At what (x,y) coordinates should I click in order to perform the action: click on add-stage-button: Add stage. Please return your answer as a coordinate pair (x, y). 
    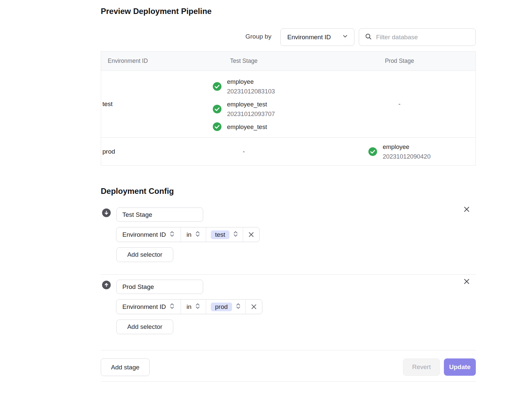
    Looking at the image, I should click on (125, 367).